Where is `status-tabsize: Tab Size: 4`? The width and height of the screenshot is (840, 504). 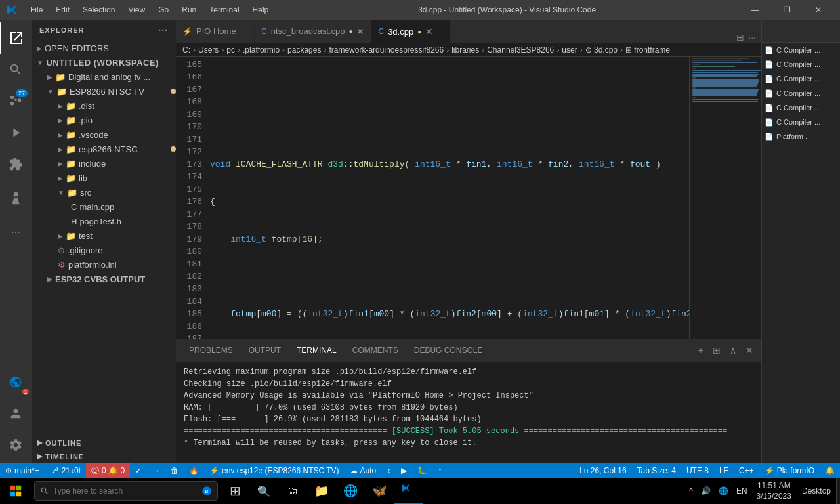 status-tabsize: Tab Size: 4 is located at coordinates (656, 471).